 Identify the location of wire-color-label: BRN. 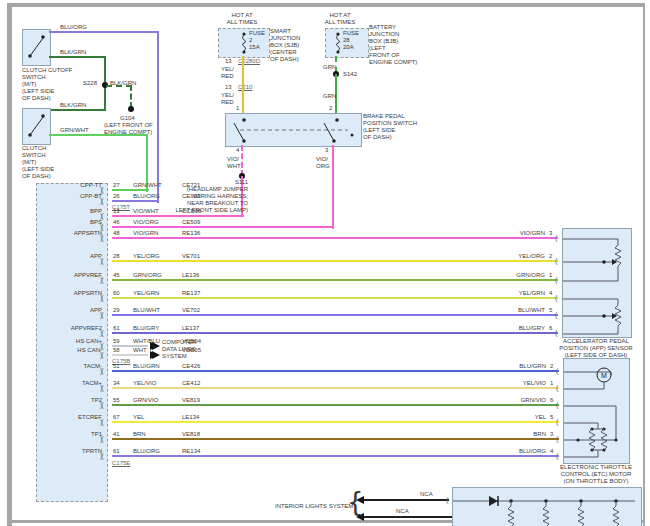
(140, 434).